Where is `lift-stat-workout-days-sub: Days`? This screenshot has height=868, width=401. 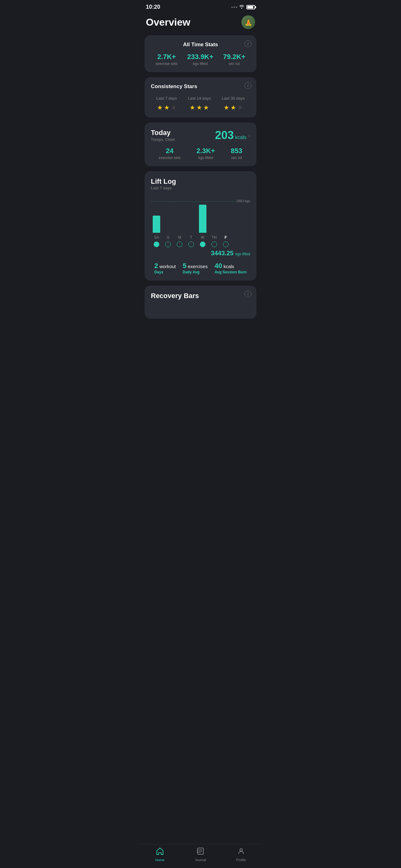
lift-stat-workout-days-sub: Days is located at coordinates (165, 272).